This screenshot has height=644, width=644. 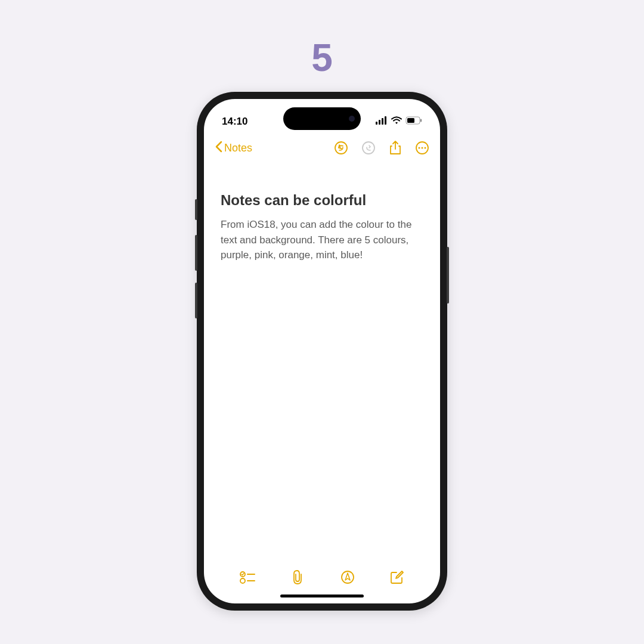 I want to click on chevron-left-icon, so click(x=219, y=148).